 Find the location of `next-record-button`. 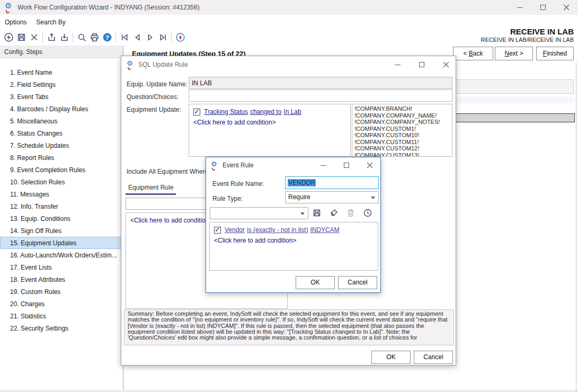

next-record-button is located at coordinates (150, 38).